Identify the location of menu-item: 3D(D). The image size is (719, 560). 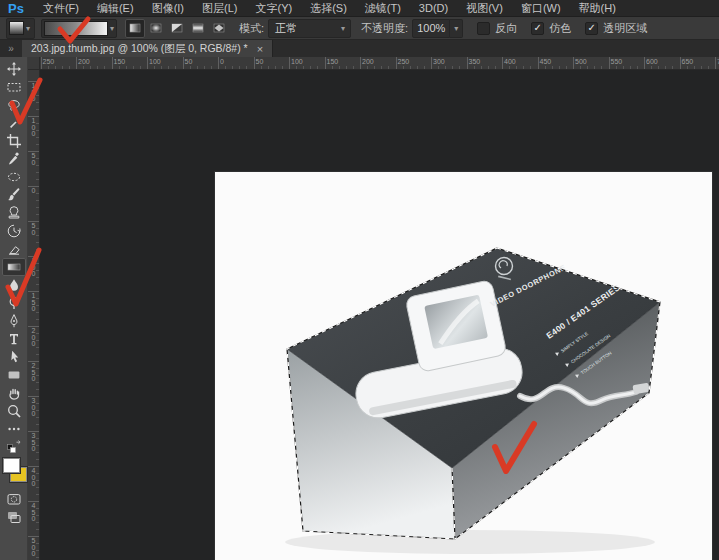
(434, 8).